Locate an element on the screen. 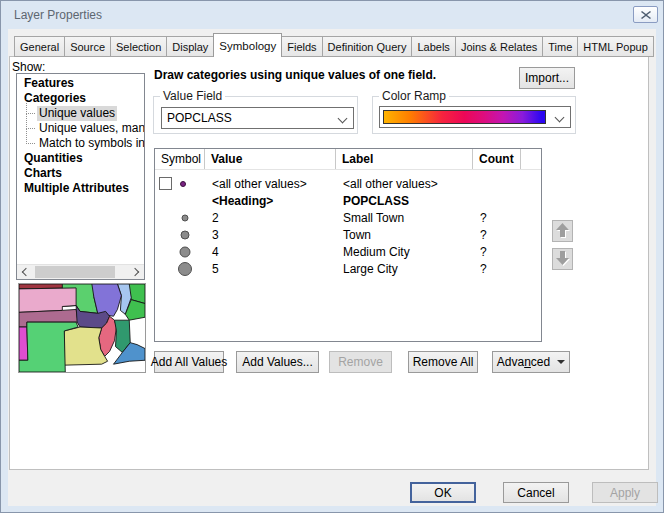  move-down-button is located at coordinates (562, 259).